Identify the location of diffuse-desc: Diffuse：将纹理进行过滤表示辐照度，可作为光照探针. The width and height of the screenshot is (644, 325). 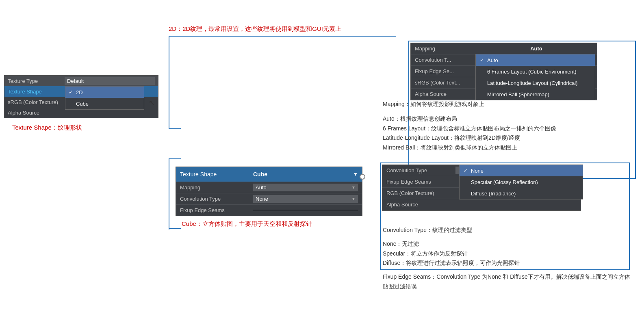
(509, 263).